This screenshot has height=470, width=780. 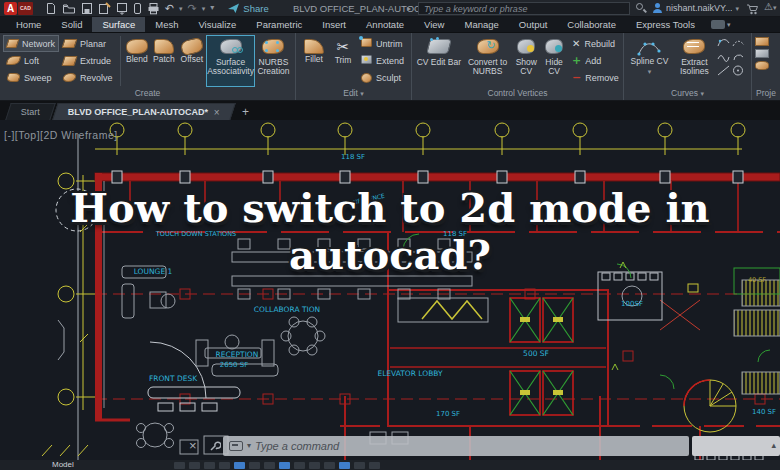 What do you see at coordinates (385, 24) in the screenshot?
I see `tab-annotate: Annotate` at bounding box center [385, 24].